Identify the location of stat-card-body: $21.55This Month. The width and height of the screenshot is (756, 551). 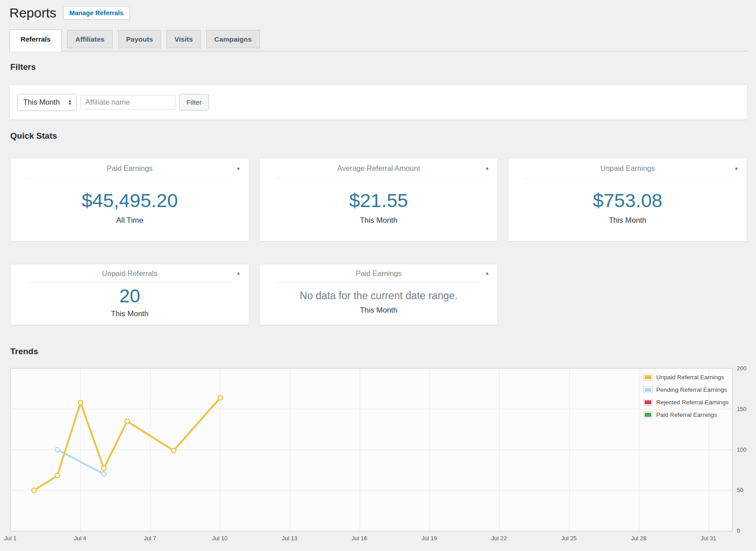
(378, 210).